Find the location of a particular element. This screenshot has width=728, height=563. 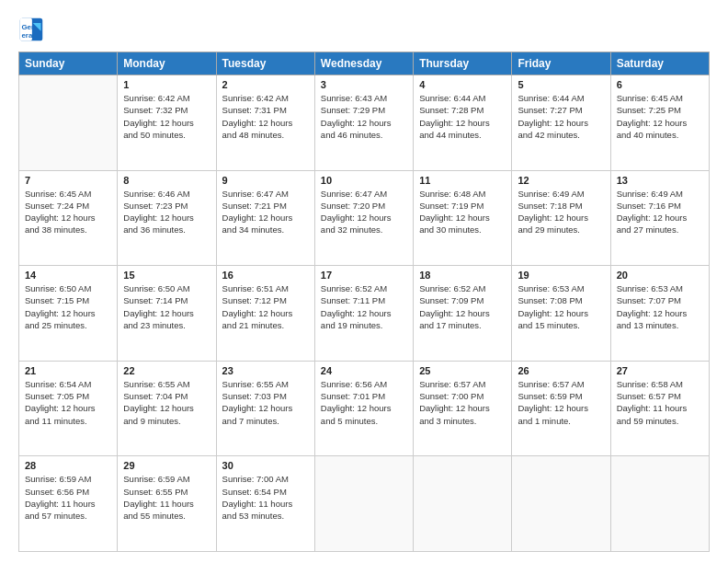

day-number: 13 is located at coordinates (660, 180).